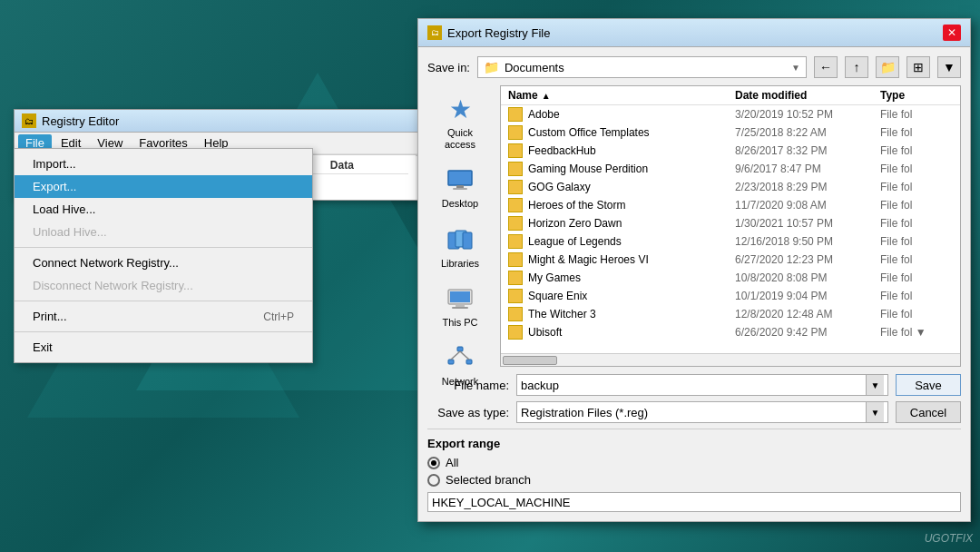  What do you see at coordinates (448, 67) in the screenshot?
I see `save-in-label: Save in:` at bounding box center [448, 67].